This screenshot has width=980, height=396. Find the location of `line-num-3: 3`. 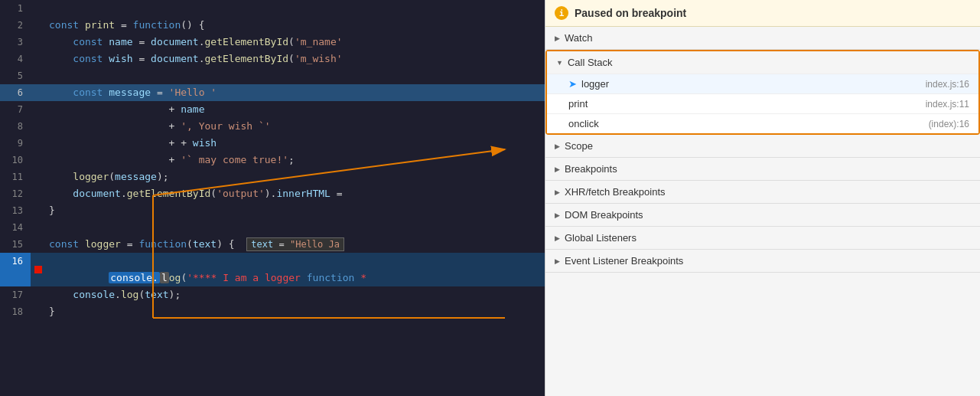

line-num-3: 3 is located at coordinates (15, 42).